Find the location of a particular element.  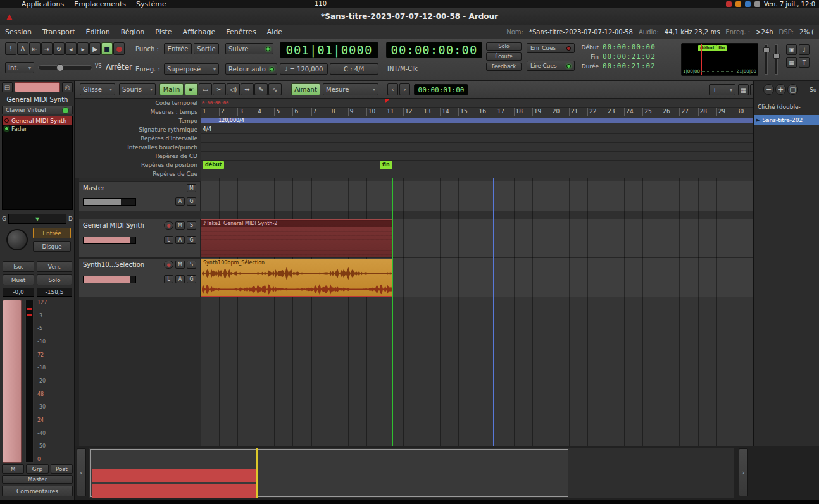

position-marker: début is located at coordinates (213, 165).